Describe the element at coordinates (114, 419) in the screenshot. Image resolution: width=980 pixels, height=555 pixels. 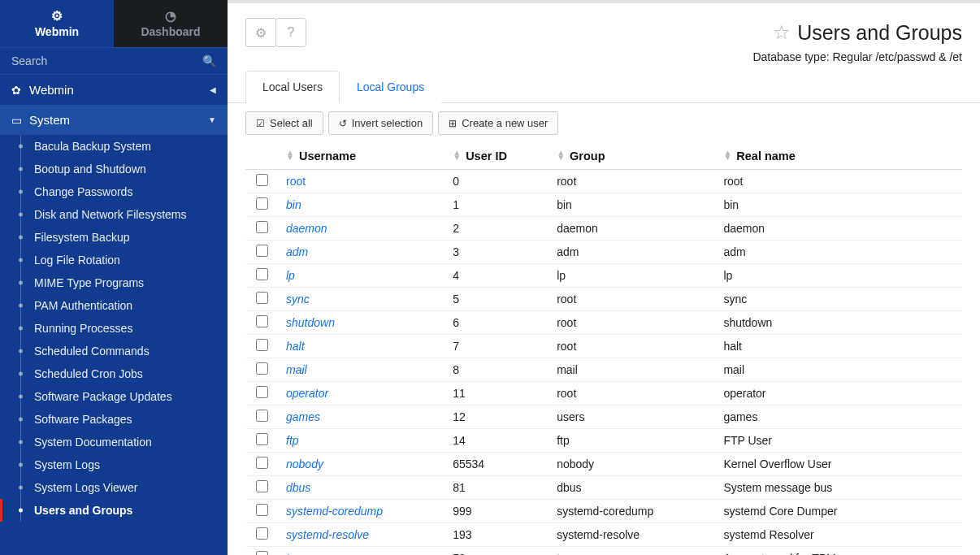
I see `sidebar-item-software-packages: Software Packages` at that location.